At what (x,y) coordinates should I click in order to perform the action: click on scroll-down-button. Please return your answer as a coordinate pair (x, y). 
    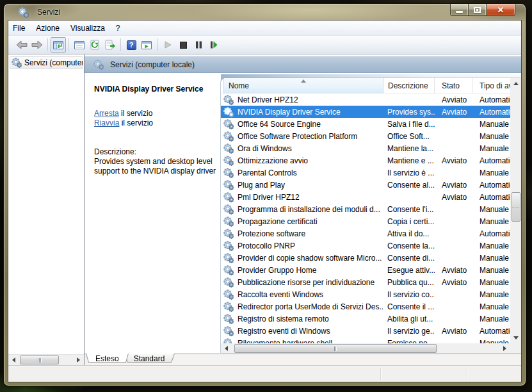
    Looking at the image, I should click on (516, 338).